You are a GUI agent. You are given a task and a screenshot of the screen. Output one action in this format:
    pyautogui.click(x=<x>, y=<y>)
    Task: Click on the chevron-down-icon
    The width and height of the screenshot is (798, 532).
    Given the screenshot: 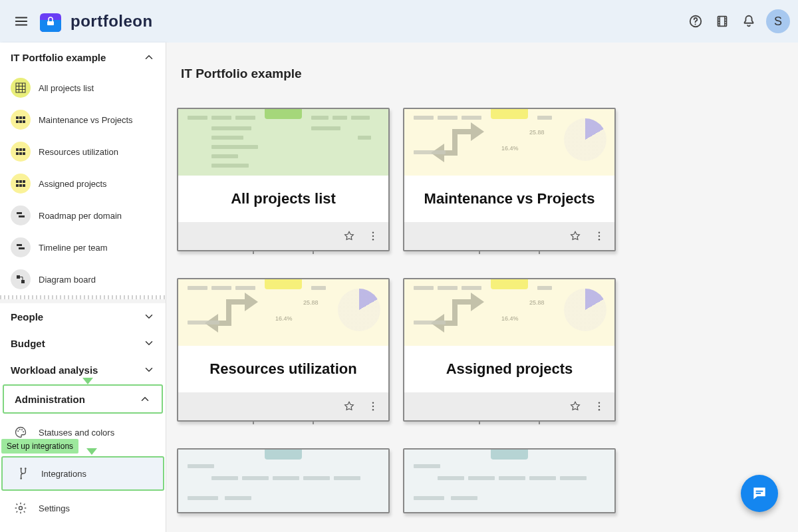 What is the action you would take?
    pyautogui.click(x=149, y=343)
    